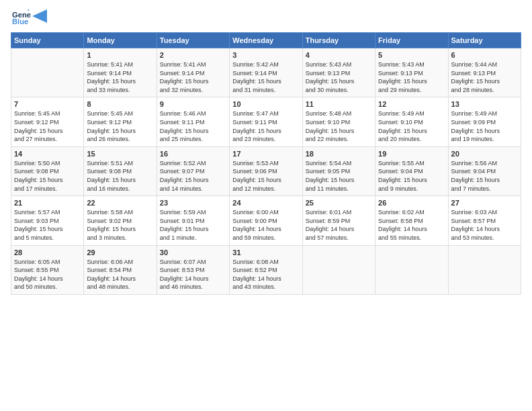  What do you see at coordinates (339, 176) in the screenshot?
I see `cell-content: Sunrise: 5:54 AM Sunset: 9:05 PM Dayligh…` at bounding box center [339, 176].